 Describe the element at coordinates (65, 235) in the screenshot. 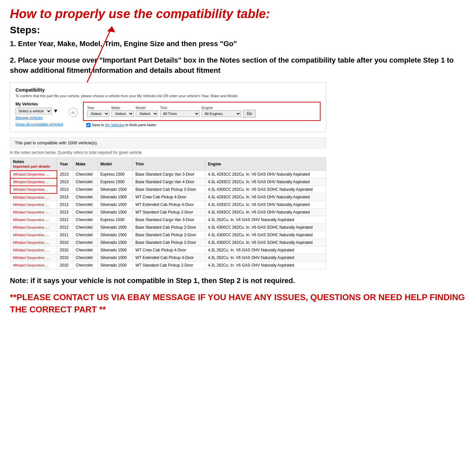

I see `year-cell: 2011` at that location.